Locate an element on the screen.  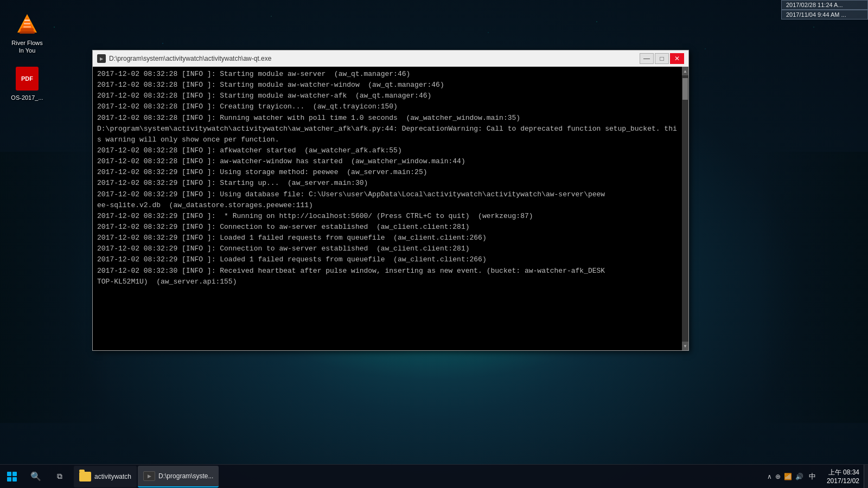
scrollbar-thumb is located at coordinates (685, 89).